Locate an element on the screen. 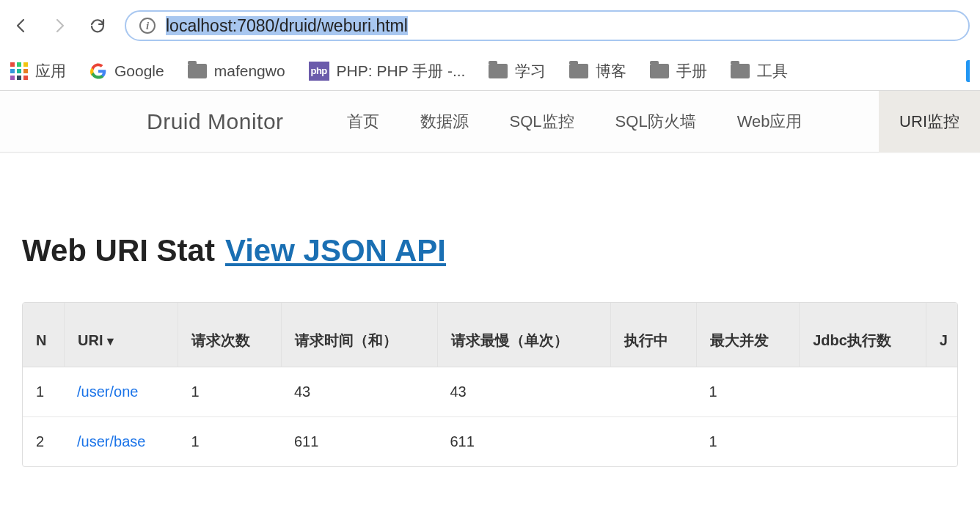 This screenshot has width=980, height=525. cell-n: 1 is located at coordinates (43, 392).